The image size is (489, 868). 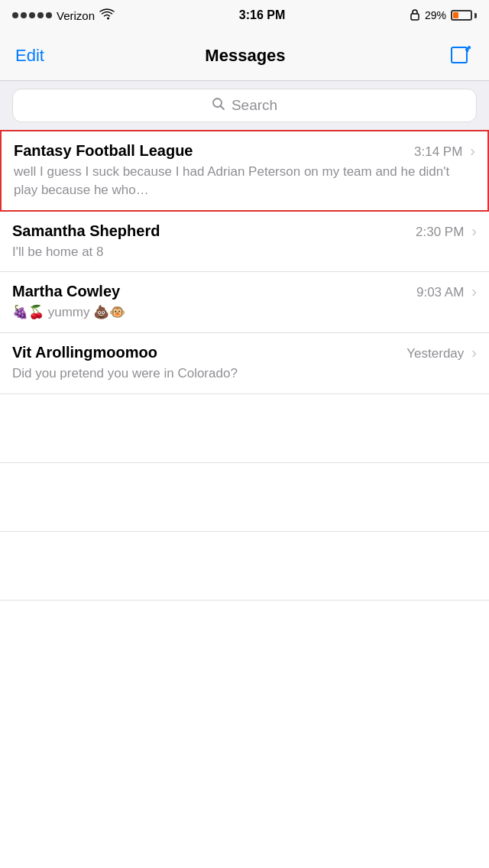 What do you see at coordinates (244, 252) in the screenshot?
I see `message-preview: I'll be home at 8` at bounding box center [244, 252].